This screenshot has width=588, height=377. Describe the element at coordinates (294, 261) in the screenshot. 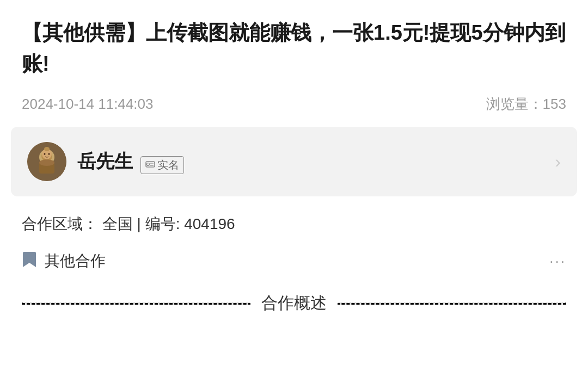

I see `category-row: 其他合作 ···` at that location.